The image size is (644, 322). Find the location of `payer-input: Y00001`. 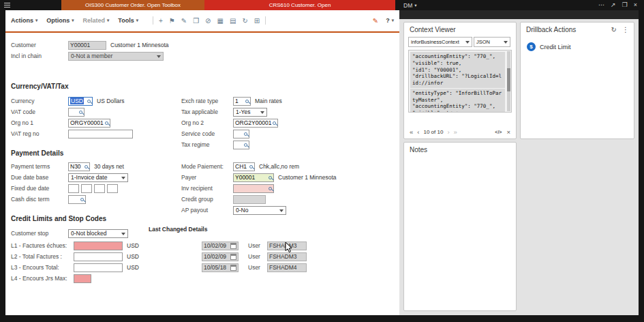

payer-input: Y00001 is located at coordinates (254, 177).